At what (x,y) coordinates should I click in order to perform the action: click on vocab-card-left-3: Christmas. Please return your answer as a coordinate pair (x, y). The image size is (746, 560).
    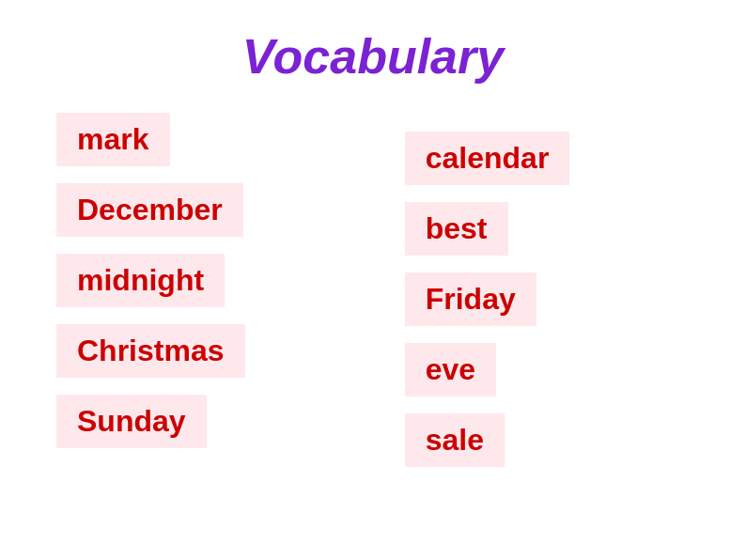
    Looking at the image, I should click on (150, 351).